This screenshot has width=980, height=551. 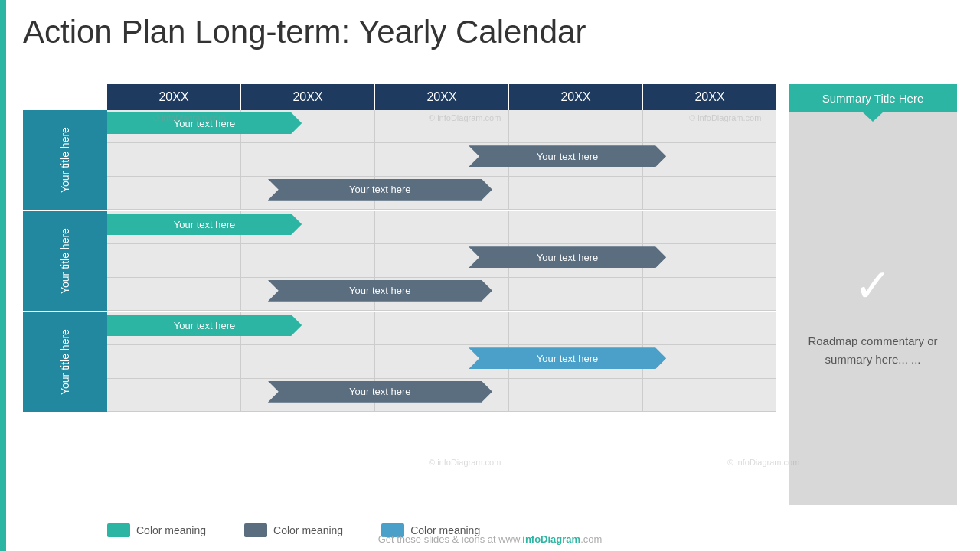 I want to click on row-group-1: Your title here, so click(x=400, y=161).